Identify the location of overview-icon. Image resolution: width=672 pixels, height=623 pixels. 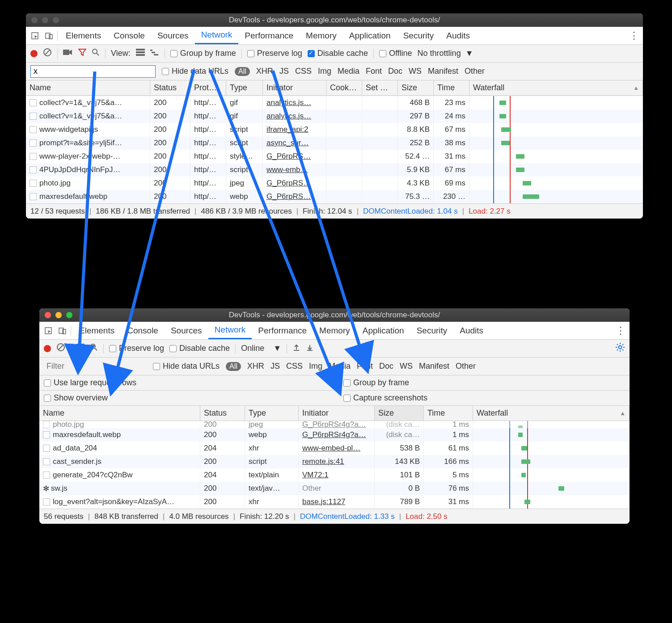
(155, 54).